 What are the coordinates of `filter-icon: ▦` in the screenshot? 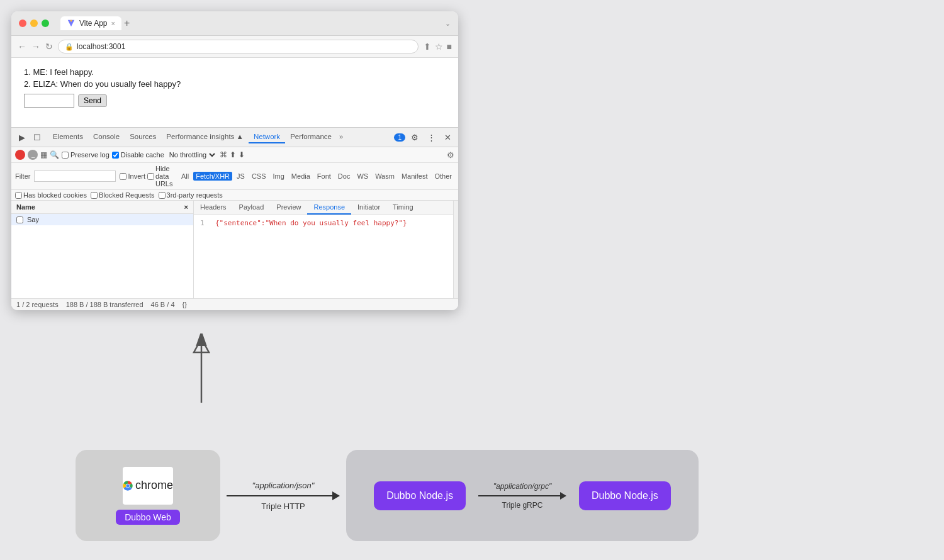 It's located at (44, 155).